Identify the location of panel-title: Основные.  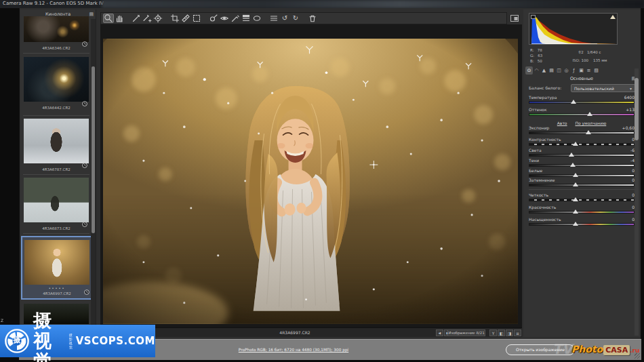
(582, 79).